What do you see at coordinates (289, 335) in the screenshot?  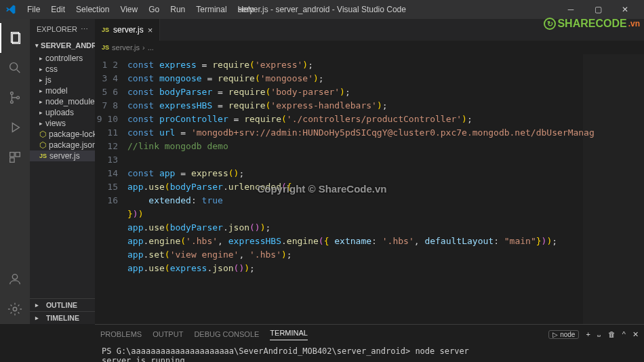 I see `panel-tab-terminal: TERMINAL` at bounding box center [289, 335].